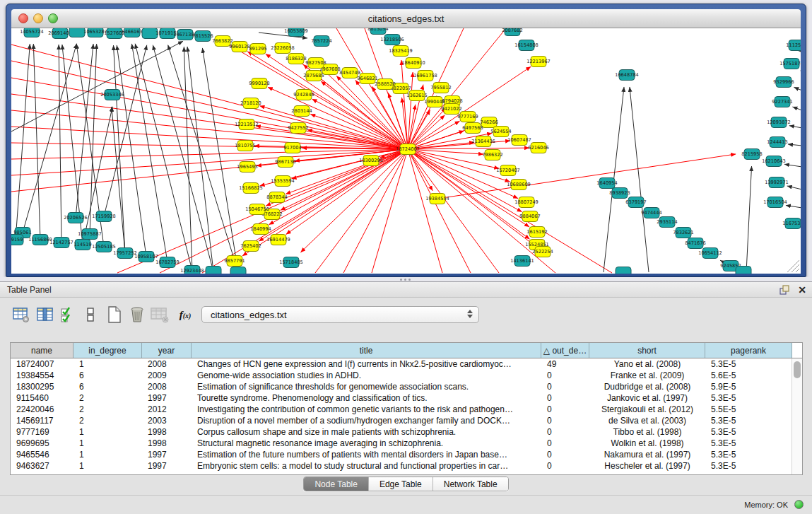 Image resolution: width=812 pixels, height=514 pixels. Describe the element at coordinates (406, 443) in the screenshot. I see `table-row: 969969511998Structural magnetic resonanc…` at that location.